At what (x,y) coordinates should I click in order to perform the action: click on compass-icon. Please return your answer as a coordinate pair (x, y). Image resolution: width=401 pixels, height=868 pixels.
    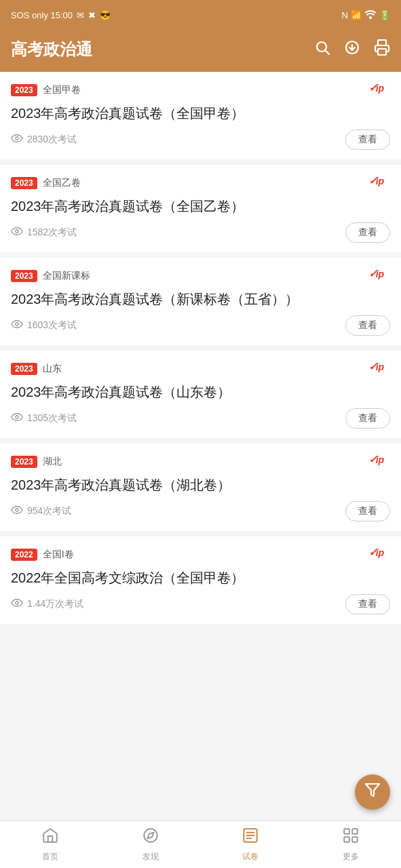
    Looking at the image, I should click on (151, 837).